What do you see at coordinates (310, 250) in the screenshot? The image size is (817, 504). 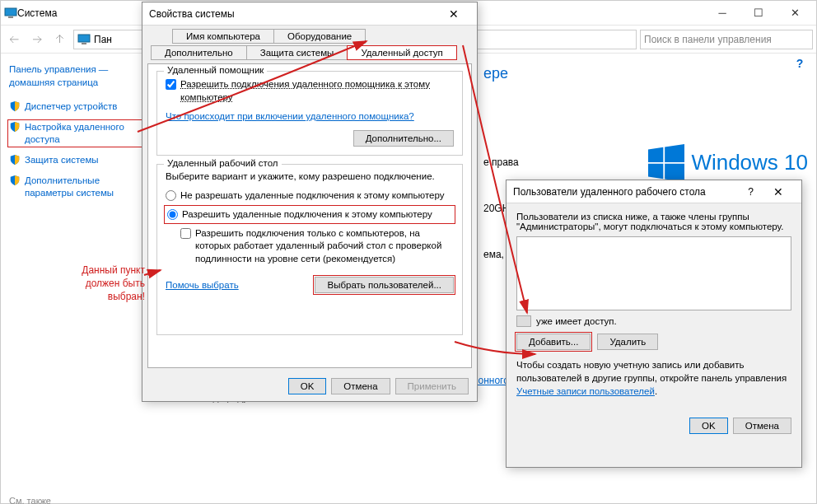 I see `remote-desktop-group: Удаленный рабочий стол Выберите вариант …` at bounding box center [310, 250].